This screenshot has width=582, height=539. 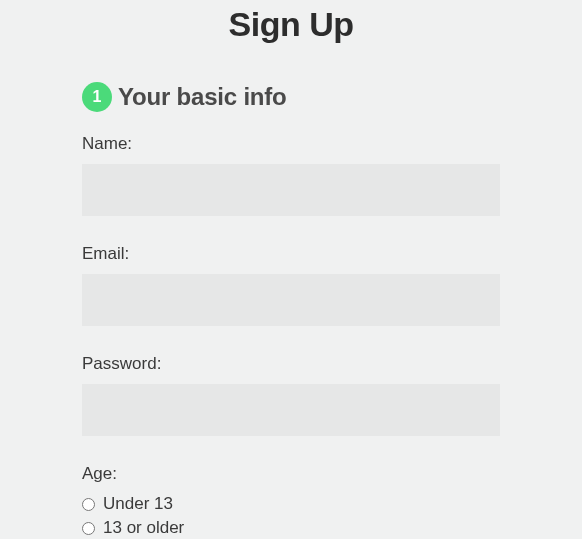 I want to click on password-label: Password:, so click(x=291, y=364).